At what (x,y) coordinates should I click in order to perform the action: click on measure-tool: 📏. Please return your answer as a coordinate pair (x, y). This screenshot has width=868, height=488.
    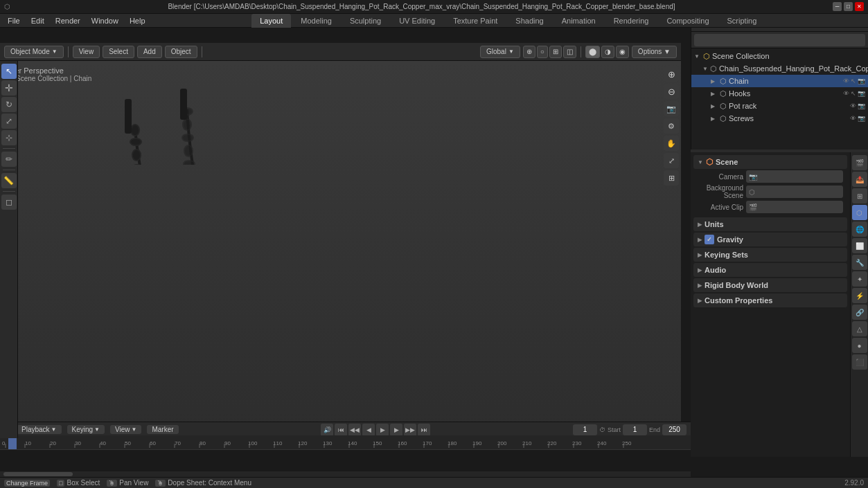
    Looking at the image, I should click on (9, 181).